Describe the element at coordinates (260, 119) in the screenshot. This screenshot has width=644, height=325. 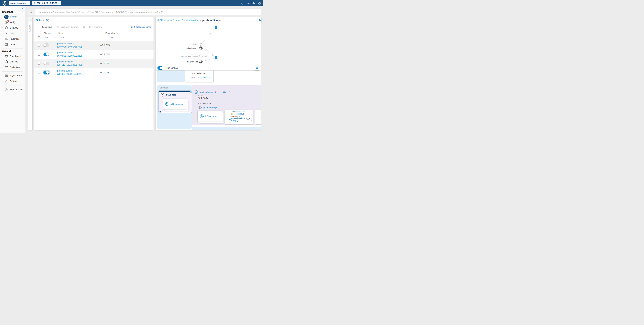
I see `vm-chip-icon` at that location.